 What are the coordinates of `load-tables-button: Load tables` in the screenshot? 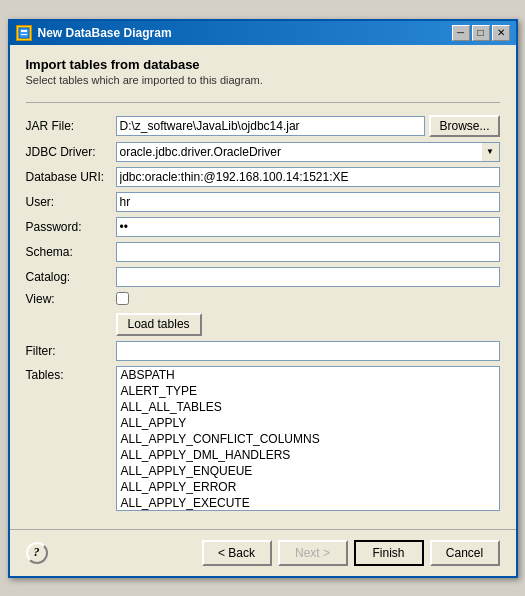 It's located at (159, 324).